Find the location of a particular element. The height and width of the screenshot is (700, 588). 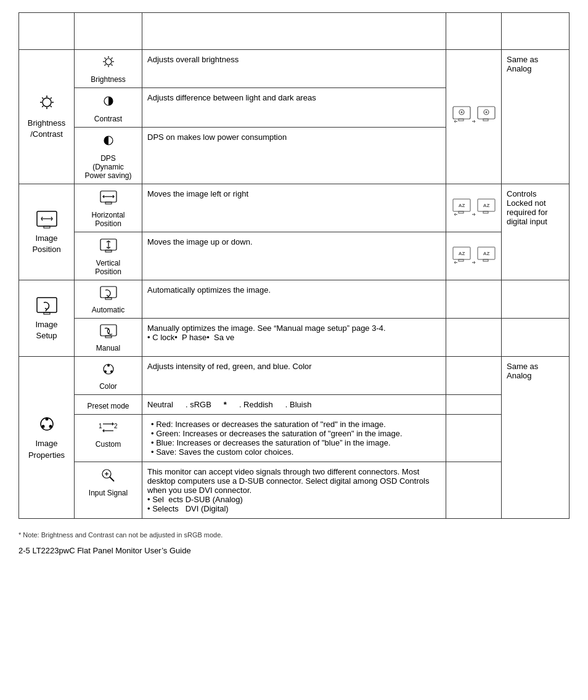

brightness-contrast-icon is located at coordinates (47, 105).